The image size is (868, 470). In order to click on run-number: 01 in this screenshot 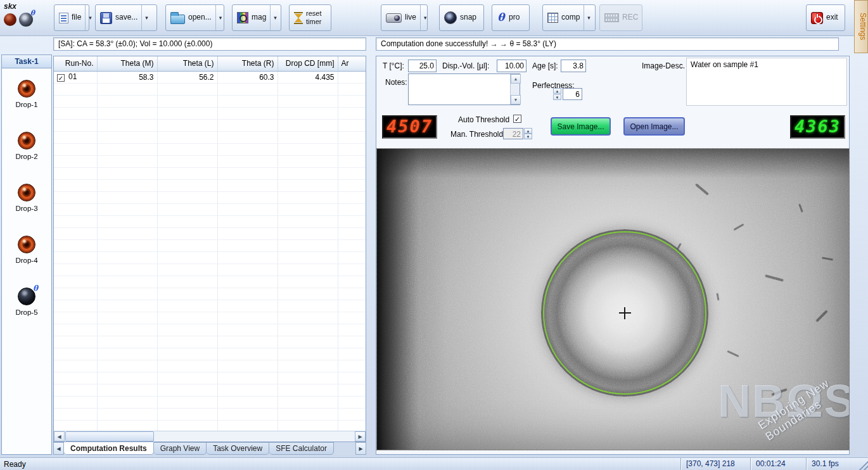, I will do `click(72, 77)`.